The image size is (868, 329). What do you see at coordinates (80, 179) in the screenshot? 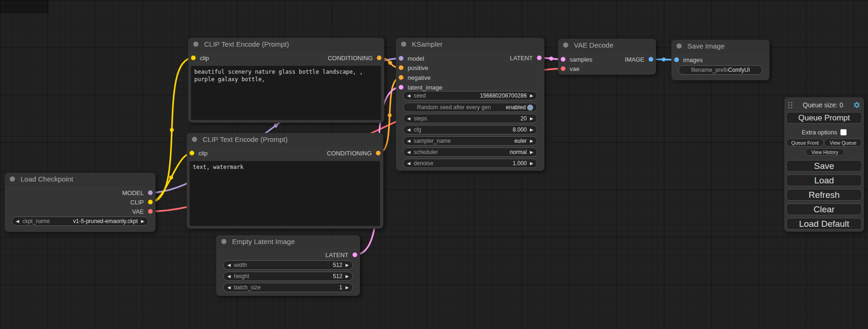
I see `node-title-bar: Load Checkpoint` at bounding box center [80, 179].